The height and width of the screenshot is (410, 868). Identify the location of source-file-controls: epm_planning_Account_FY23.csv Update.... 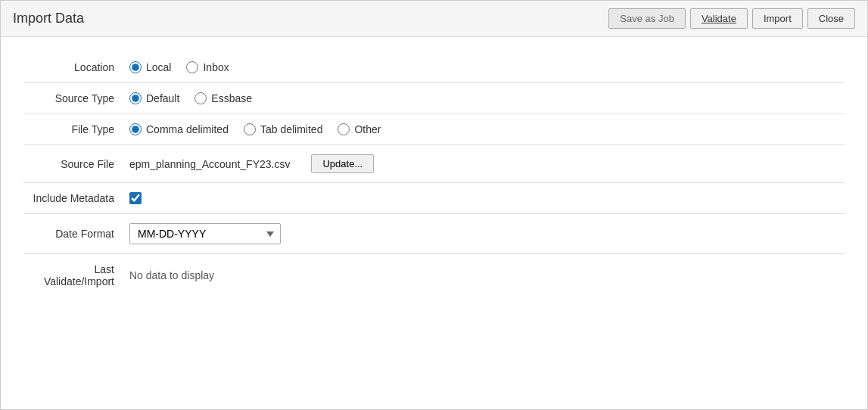
(251, 163).